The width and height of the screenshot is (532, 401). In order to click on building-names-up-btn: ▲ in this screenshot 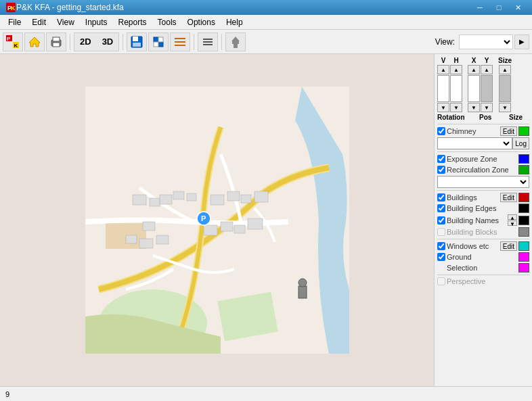, I will do `click(512, 217)`.